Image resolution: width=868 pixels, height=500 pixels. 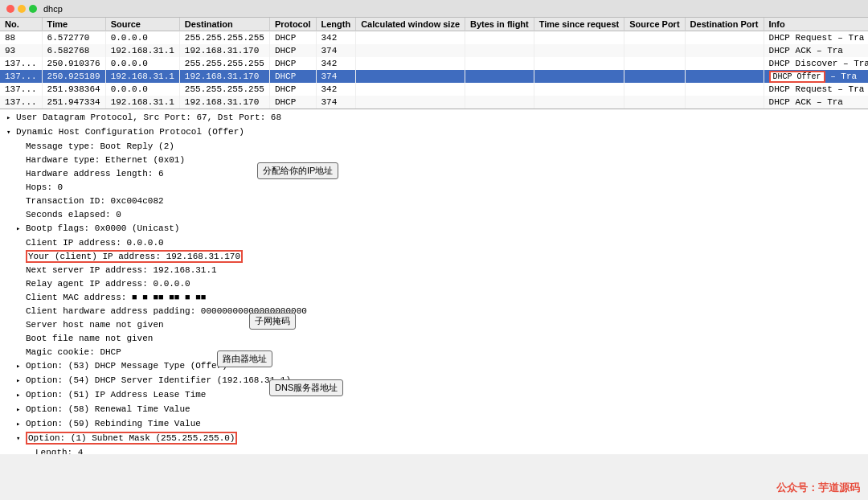 What do you see at coordinates (22, 9) in the screenshot?
I see `window-controls` at bounding box center [22, 9].